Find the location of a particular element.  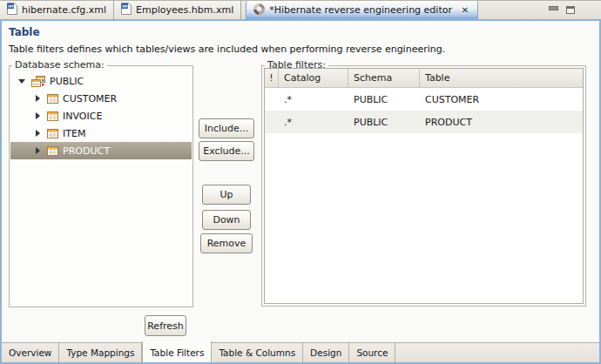

page-description: Table filters defines which tables/views… is located at coordinates (226, 49).